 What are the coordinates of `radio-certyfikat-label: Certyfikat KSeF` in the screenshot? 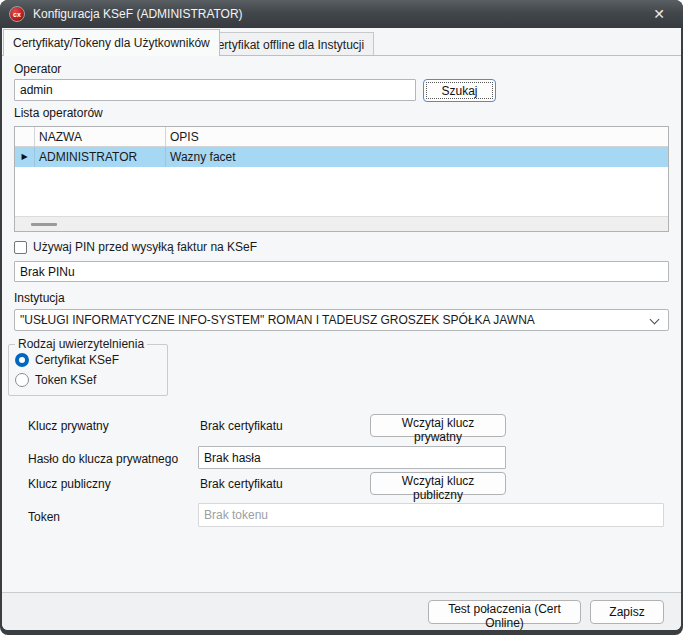 It's located at (77, 360).